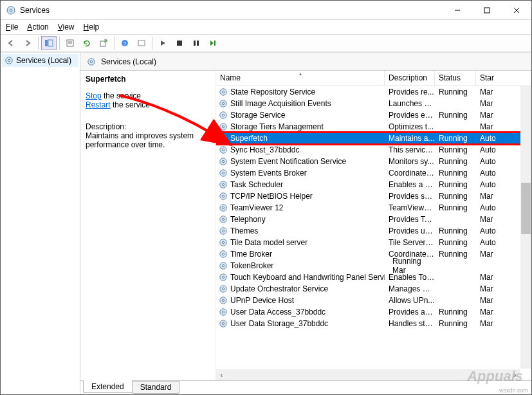 This screenshot has width=532, height=395. Describe the element at coordinates (266, 43) in the screenshot. I see `toolbar: ?` at that location.